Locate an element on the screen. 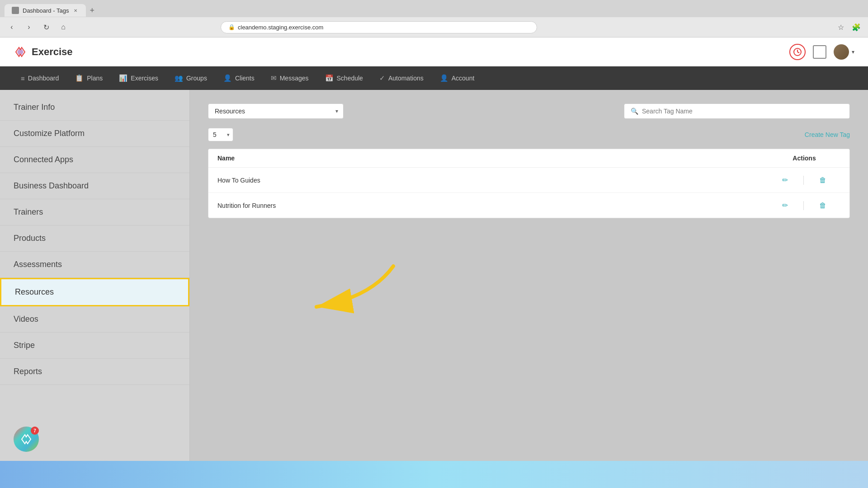 The image size is (868, 488). schedule-icon: 📅 is located at coordinates (329, 78).